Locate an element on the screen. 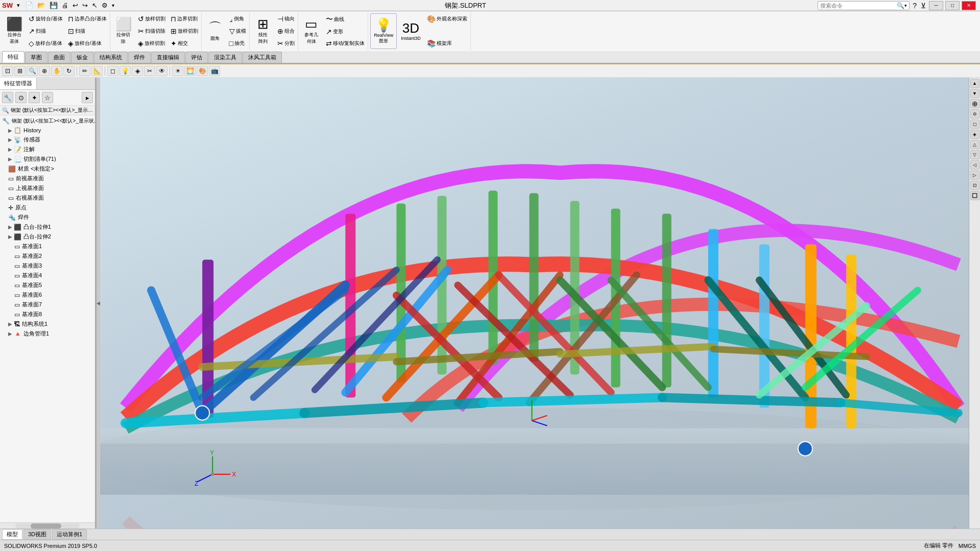  hidden-line-button: ◈ is located at coordinates (137, 71).